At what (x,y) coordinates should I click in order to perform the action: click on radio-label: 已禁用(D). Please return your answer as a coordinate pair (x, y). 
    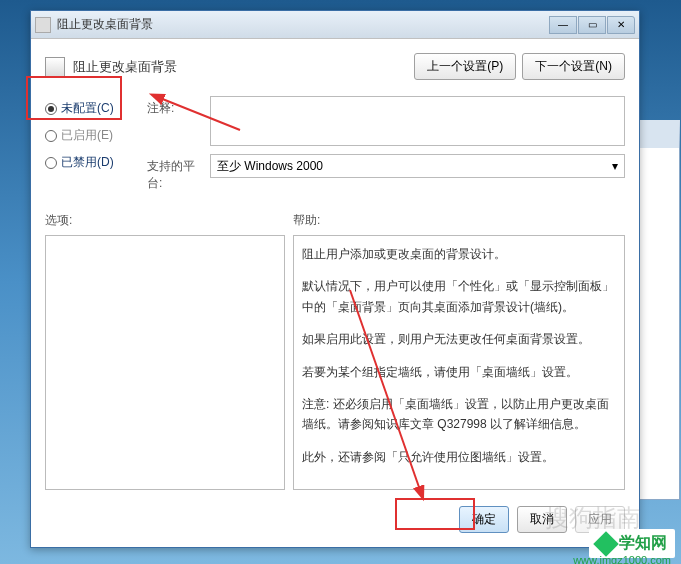
    Looking at the image, I should click on (88, 162).